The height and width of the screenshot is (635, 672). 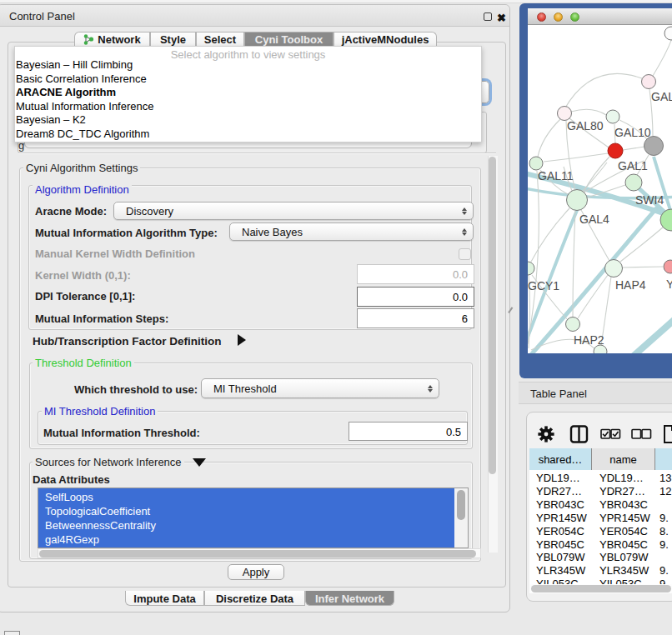 What do you see at coordinates (669, 284) in the screenshot?
I see `svg-text: Y` at bounding box center [669, 284].